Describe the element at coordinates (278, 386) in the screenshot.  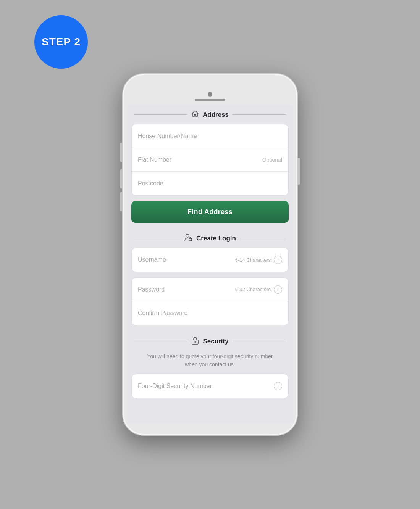
I see `security-info-icon: i` at that location.